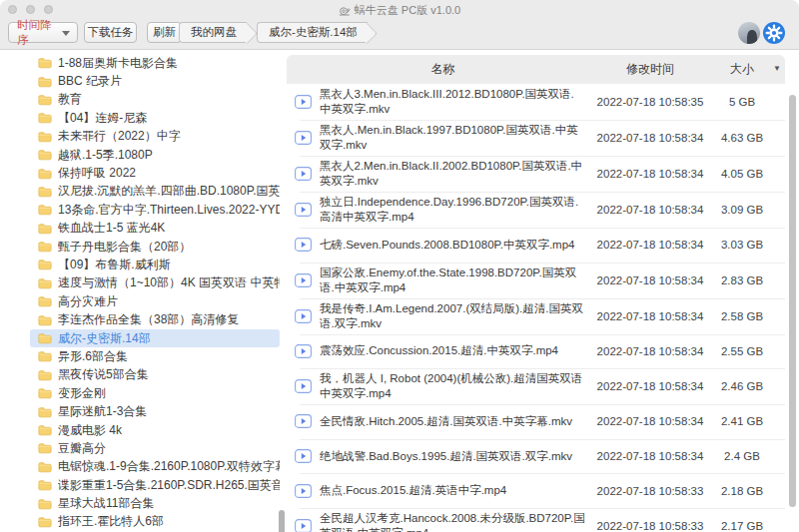 The height and width of the screenshot is (532, 799). Describe the element at coordinates (106, 503) in the screenshot. I see `folder-name: 星球大战11部合集` at that location.